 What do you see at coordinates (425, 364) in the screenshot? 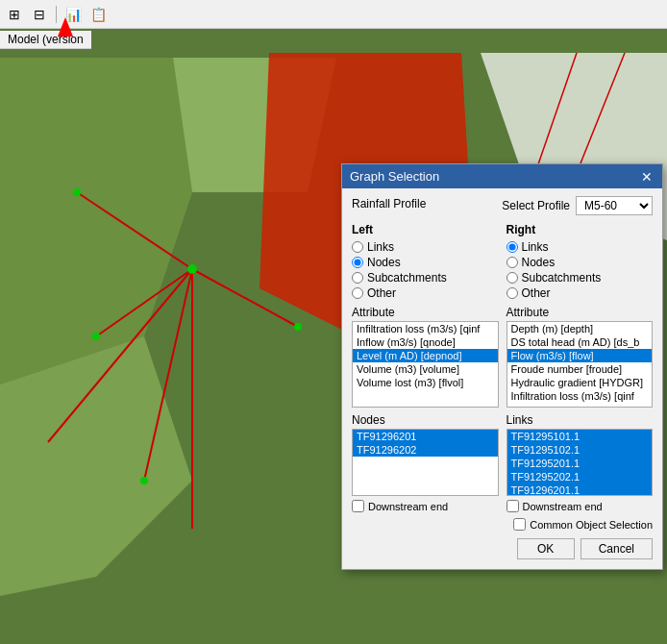
I see `left-attribute-listbox: Infiltration loss (m3/s) [qinf Inflow (m…` at bounding box center [425, 364].